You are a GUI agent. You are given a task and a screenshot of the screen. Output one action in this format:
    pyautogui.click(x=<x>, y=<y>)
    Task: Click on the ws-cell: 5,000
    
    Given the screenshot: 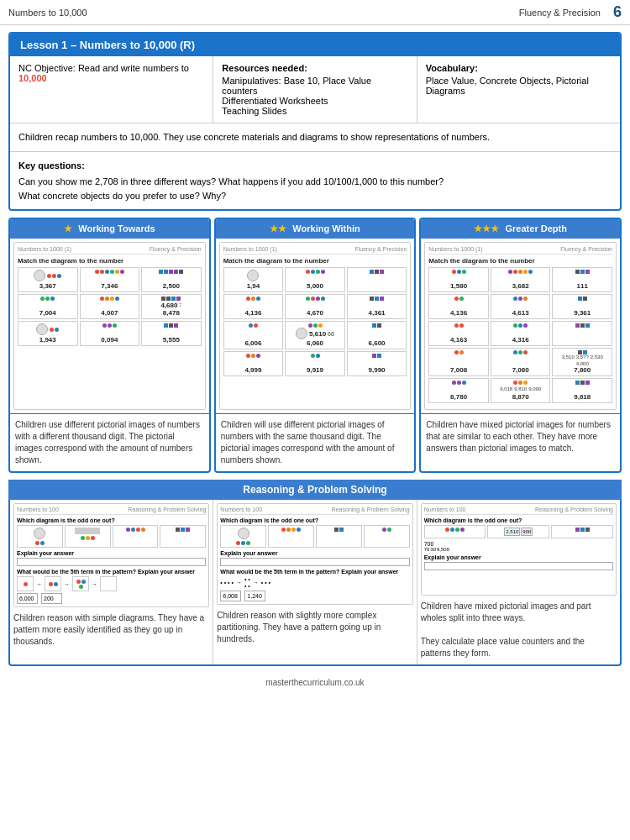 What is the action you would take?
    pyautogui.click(x=315, y=280)
    